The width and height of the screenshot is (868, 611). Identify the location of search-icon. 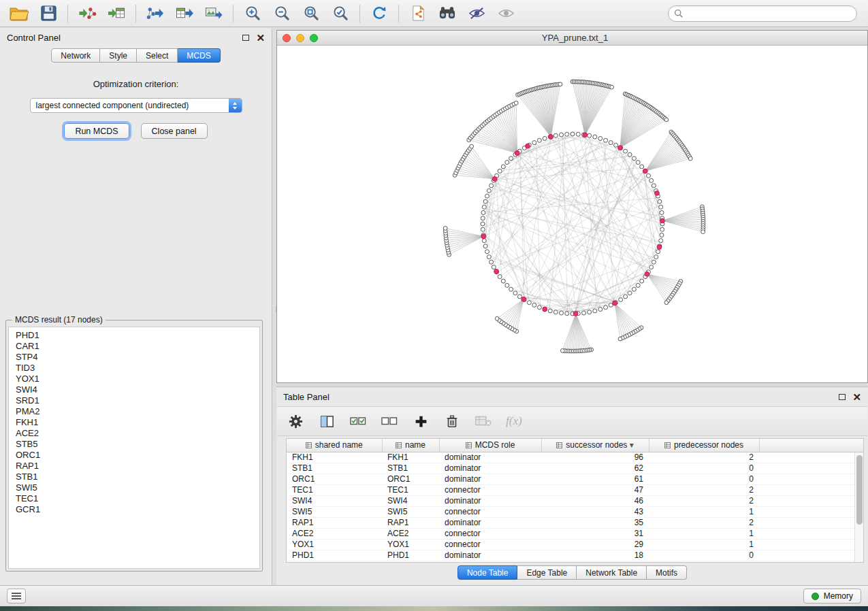
(679, 14).